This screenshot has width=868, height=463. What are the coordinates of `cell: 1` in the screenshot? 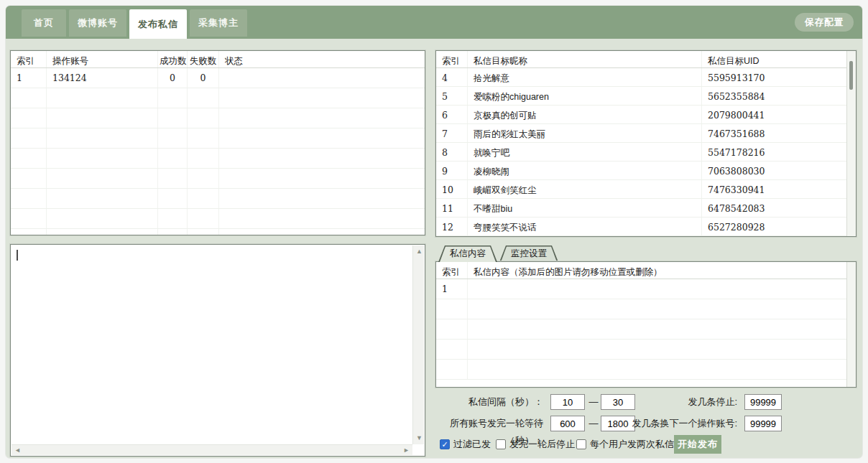 It's located at (29, 78).